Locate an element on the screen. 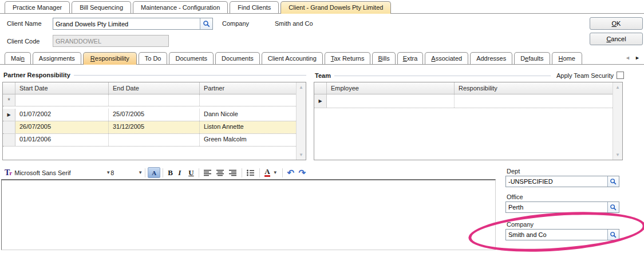 Image resolution: width=644 pixels, height=253 pixels. tab-documents-2: Documents is located at coordinates (238, 58).